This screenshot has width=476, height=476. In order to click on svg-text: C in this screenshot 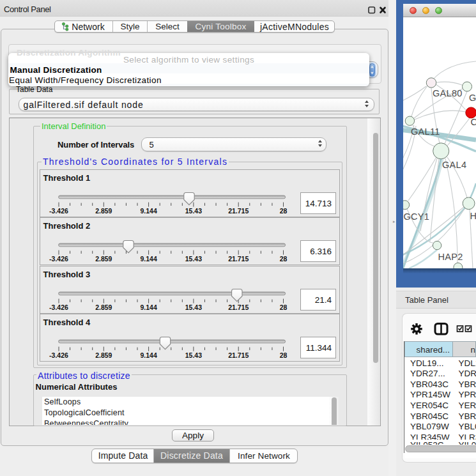, I will do `click(473, 122)`.